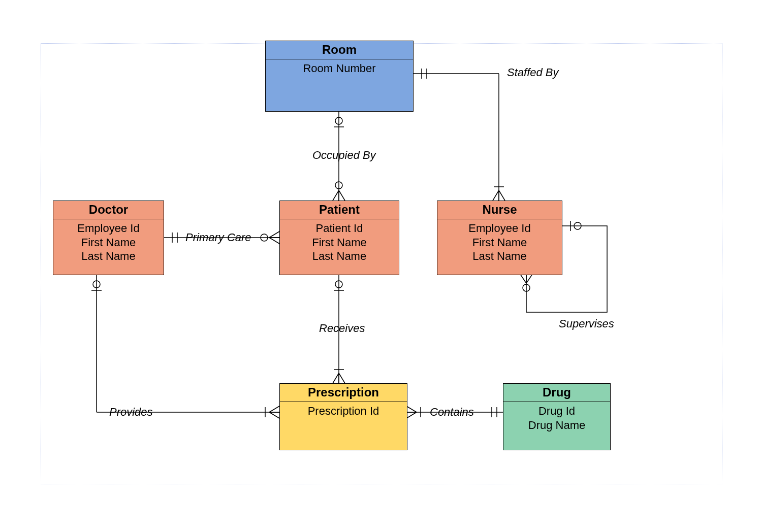 The width and height of the screenshot is (761, 532). Describe the element at coordinates (533, 73) in the screenshot. I see `rel-staffed-by: Staffed By` at that location.